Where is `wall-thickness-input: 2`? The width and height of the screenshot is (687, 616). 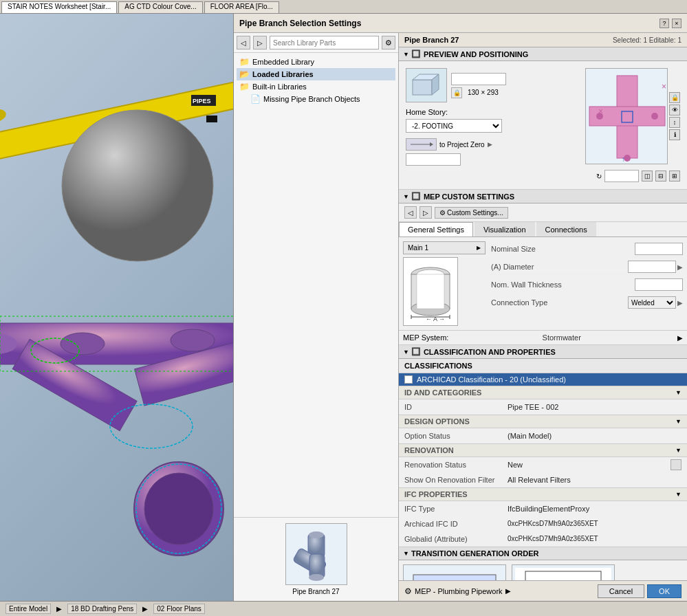
wall-thickness-input: 2 is located at coordinates (659, 285).